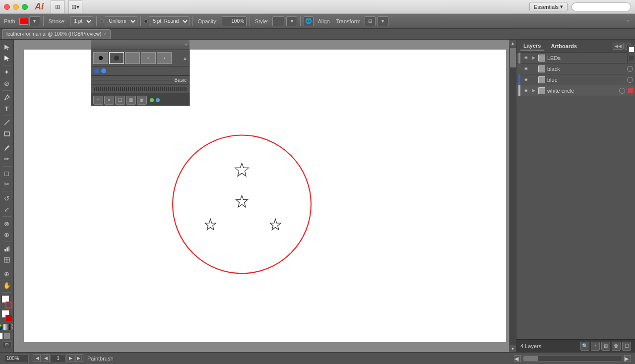 This screenshot has height=364, width=635. What do you see at coordinates (7, 97) in the screenshot?
I see `pen-tool` at bounding box center [7, 97].